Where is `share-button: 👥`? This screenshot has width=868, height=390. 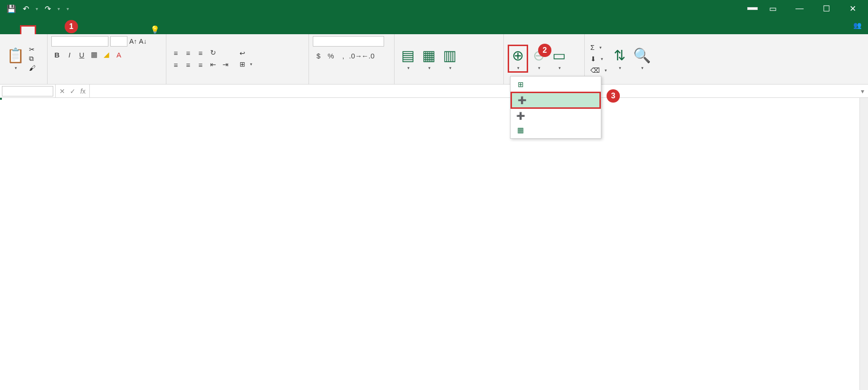 share-button: 👥 is located at coordinates (858, 25).